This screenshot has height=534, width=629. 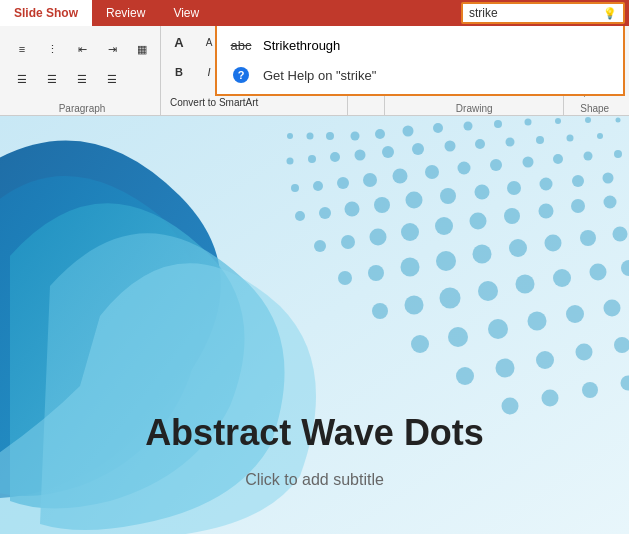 I want to click on list-btn-row2: ☰ ☰ ☰ ☰, so click(x=82, y=79).